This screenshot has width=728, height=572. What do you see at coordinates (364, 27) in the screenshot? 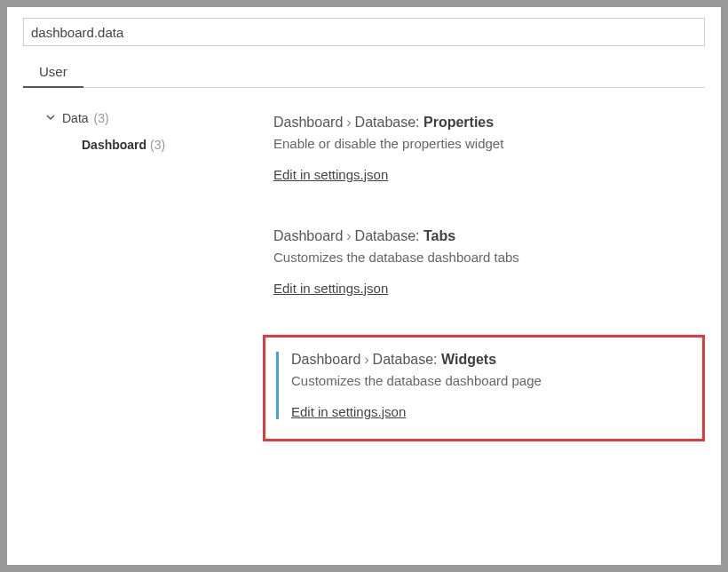
I see `search-wrap` at bounding box center [364, 27].